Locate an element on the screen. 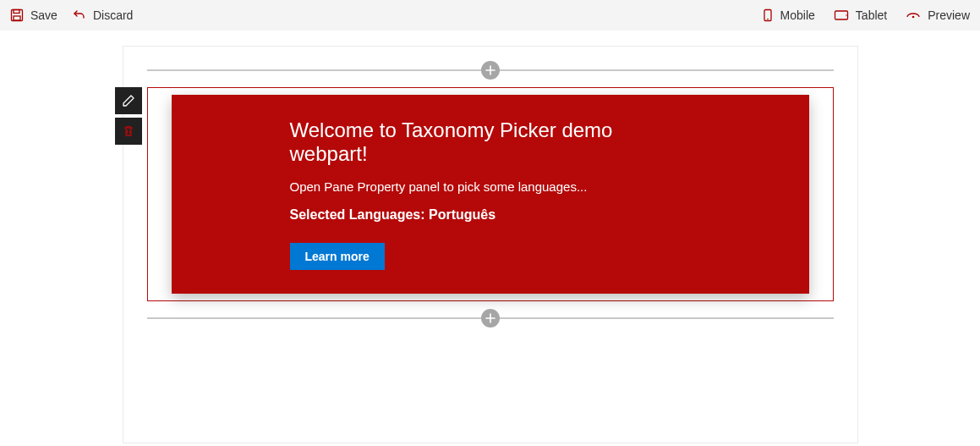 This screenshot has height=446, width=980. tablet-preview-button: Tablet is located at coordinates (861, 15).